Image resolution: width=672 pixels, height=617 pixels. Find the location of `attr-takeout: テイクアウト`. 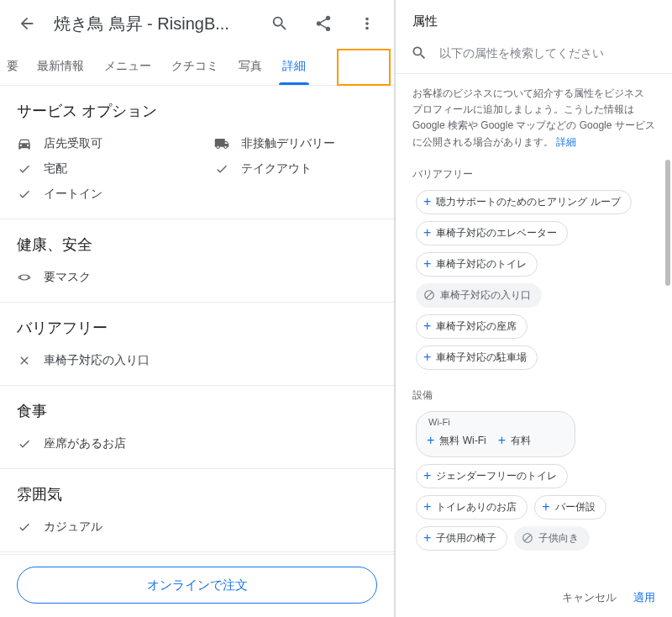

attr-takeout: テイクアウト is located at coordinates (296, 169).